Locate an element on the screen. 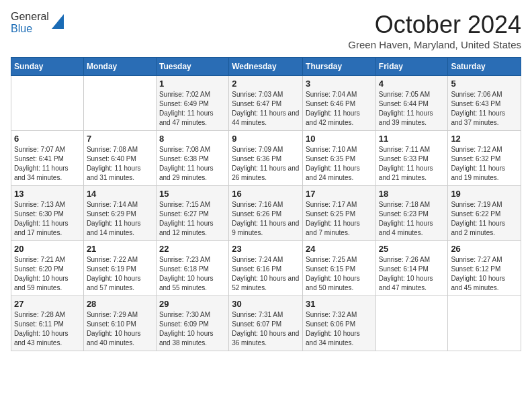 The image size is (532, 411). weekday-header-tuesday: Tuesday is located at coordinates (192, 67).